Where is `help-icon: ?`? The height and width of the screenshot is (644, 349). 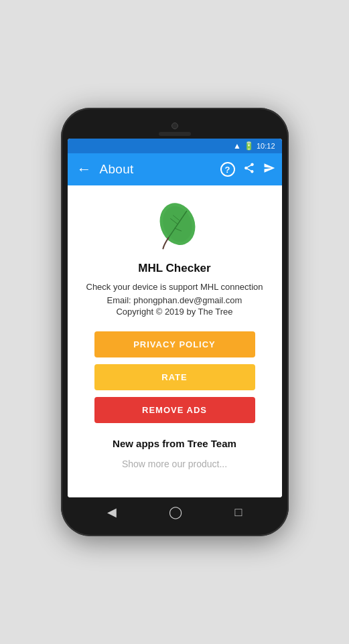
help-icon: ? is located at coordinates (228, 169).